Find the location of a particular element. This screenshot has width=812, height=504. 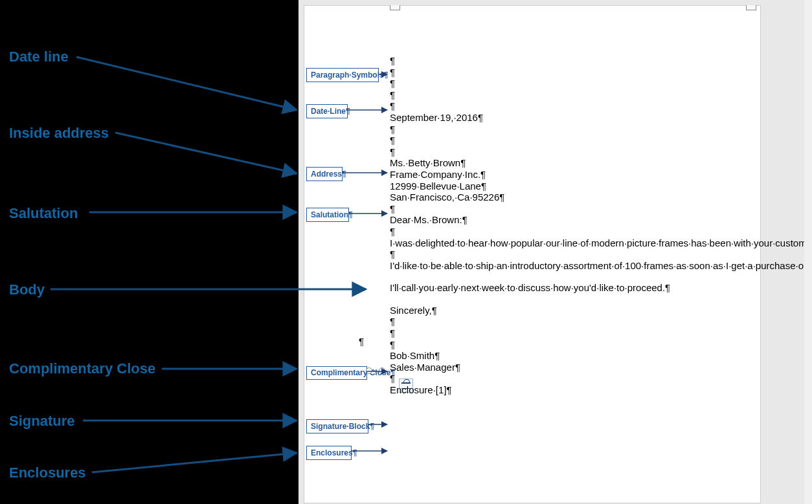

label-enclosures: Enclosures is located at coordinates (48, 473).